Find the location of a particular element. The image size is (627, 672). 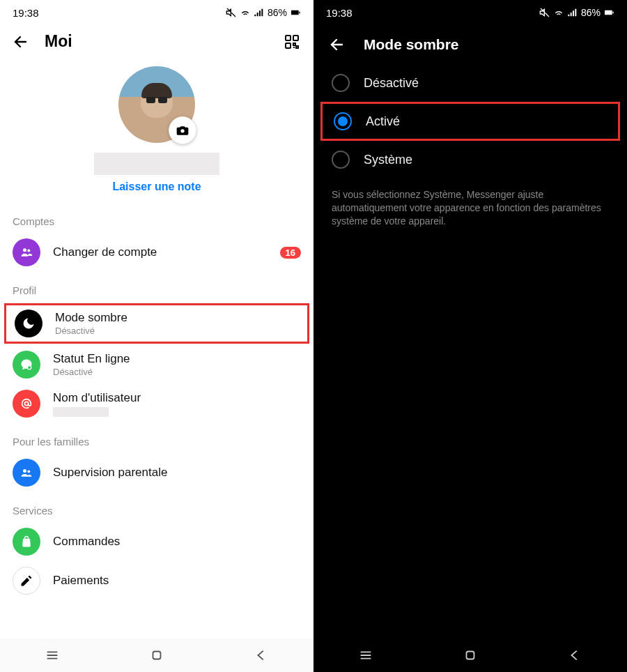

section-comptes: Comptes is located at coordinates (157, 217).